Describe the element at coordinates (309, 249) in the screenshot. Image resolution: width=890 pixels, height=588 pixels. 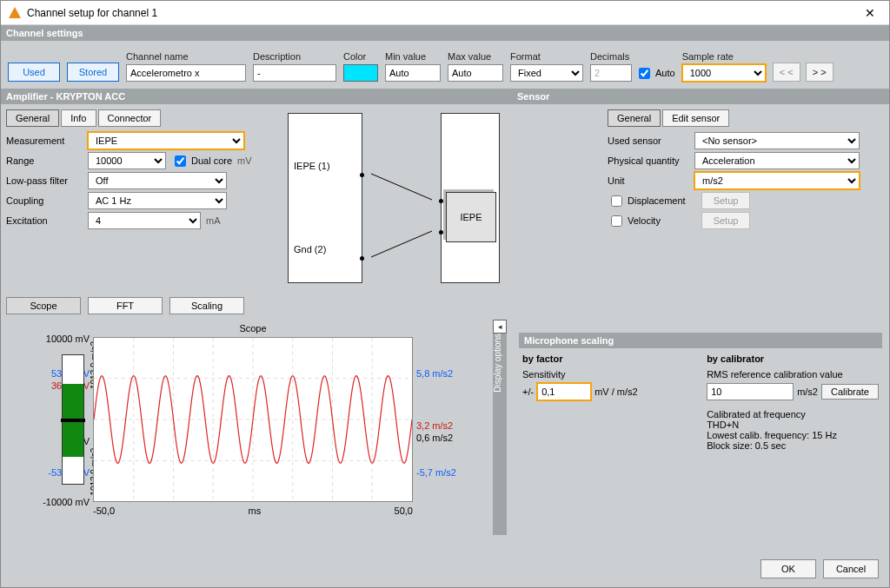
I see `pin2-label: Gnd (2)` at that location.